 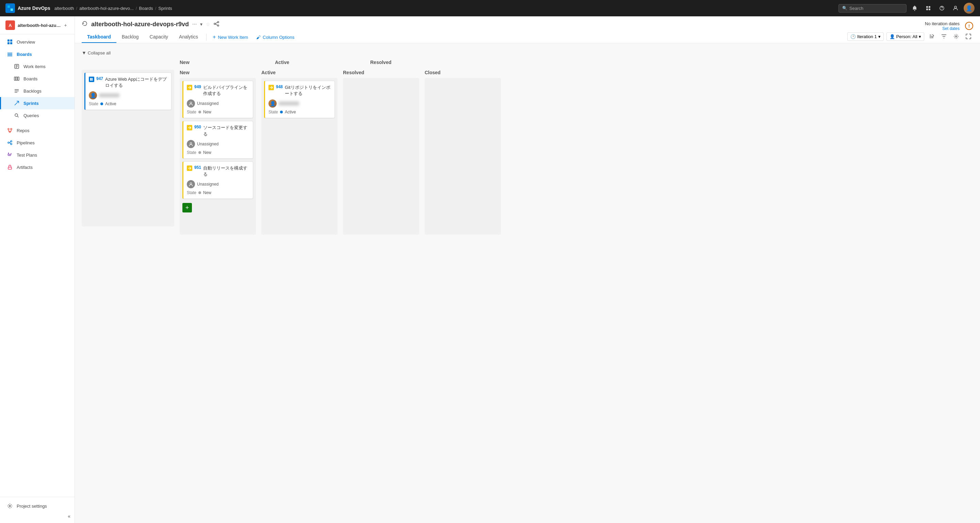 I want to click on card-951: 951 自動リリースを構成する Unassigned State, so click(x=218, y=180).